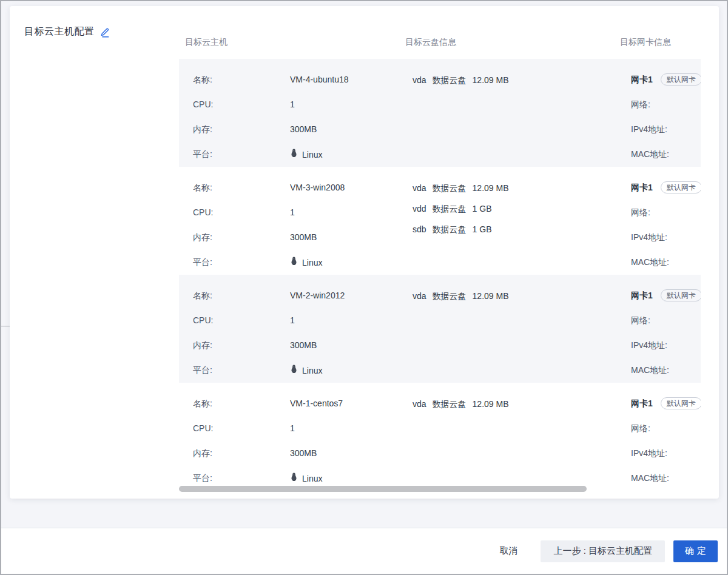 This screenshot has width=728, height=575. Describe the element at coordinates (440, 329) in the screenshot. I see `table-row: 名称: VM-2-win2012 CPU: 1 内存: 300MB 平台:` at that location.